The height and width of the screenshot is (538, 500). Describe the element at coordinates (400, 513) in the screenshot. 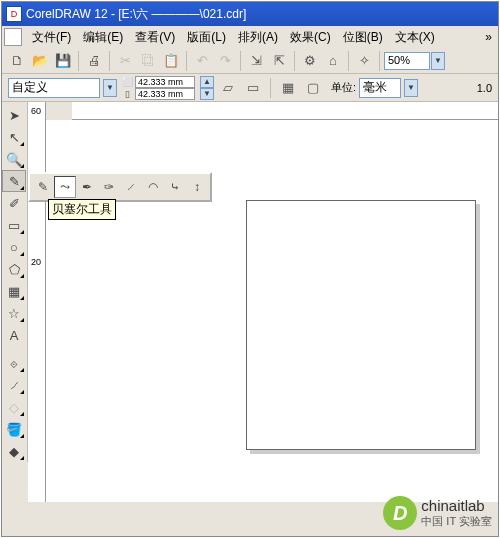

I see `watermark-logo: D` at that location.